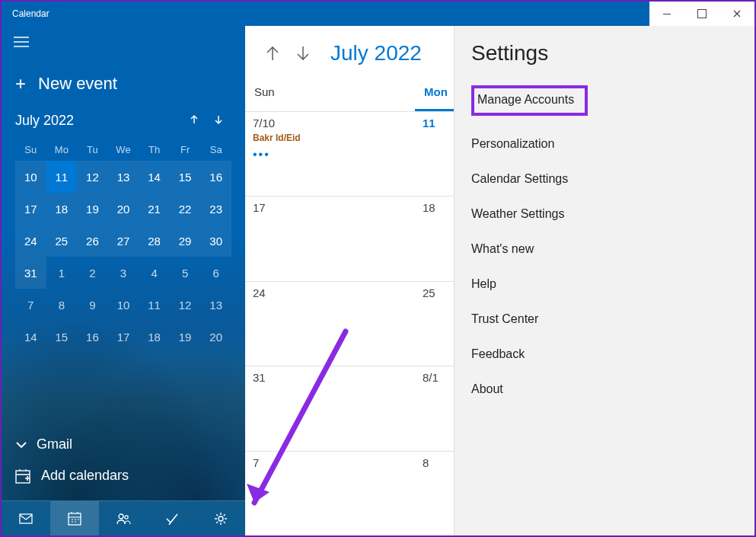  Describe the element at coordinates (604, 179) in the screenshot. I see `settings-item-calendar-settings: Calendar Settings` at that location.